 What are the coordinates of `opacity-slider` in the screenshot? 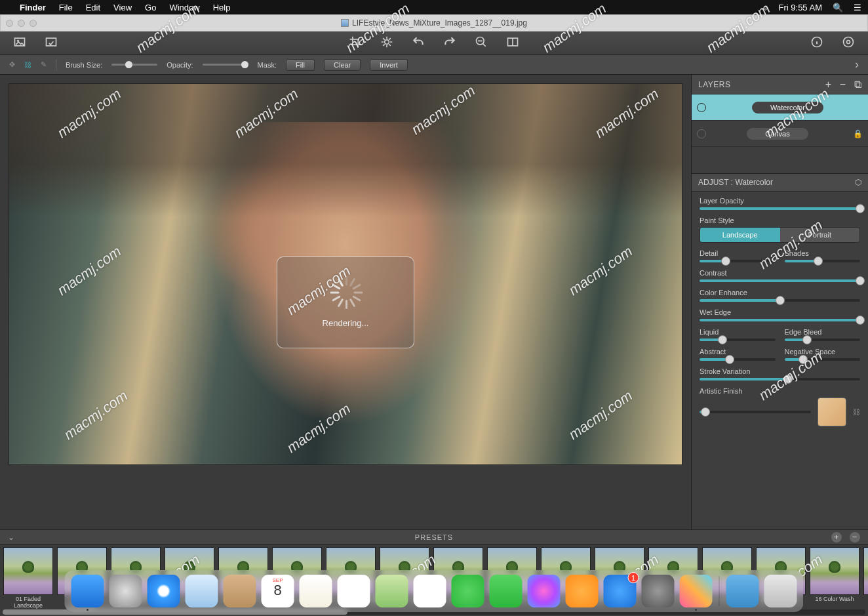 It's located at (226, 64).